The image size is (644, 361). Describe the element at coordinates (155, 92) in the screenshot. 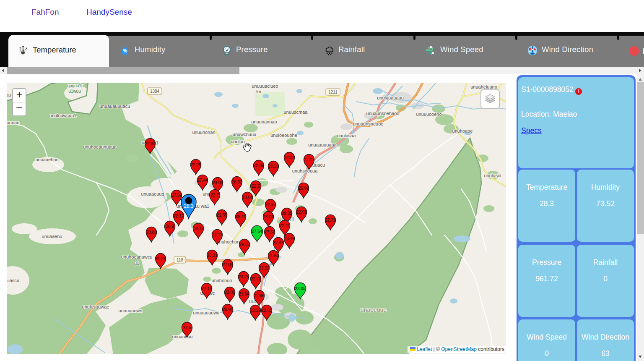

I see `svg-text: 1384` at that location.